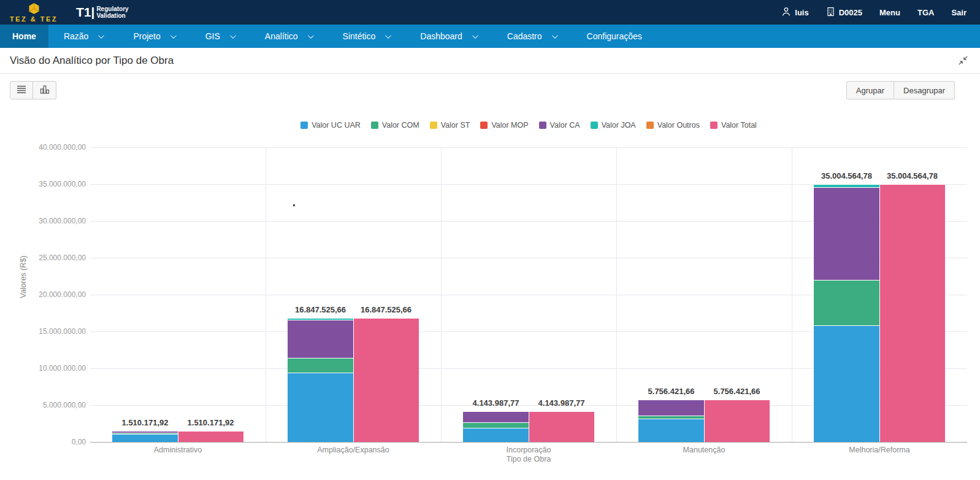  What do you see at coordinates (386, 309) in the screenshot?
I see `value-label: 16.847.525,66` at bounding box center [386, 309].